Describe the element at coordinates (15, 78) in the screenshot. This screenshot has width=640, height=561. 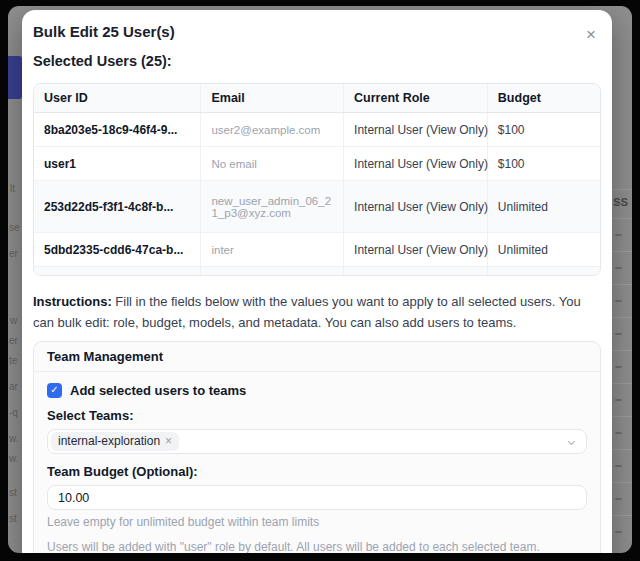
I see `background-selected-nav-item` at that location.